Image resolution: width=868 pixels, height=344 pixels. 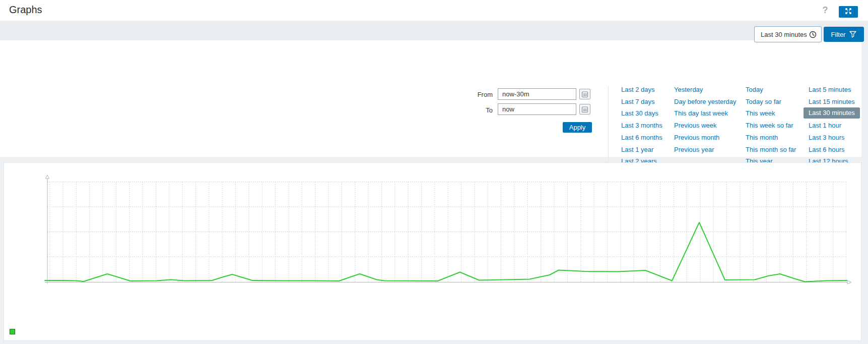 What do you see at coordinates (537, 94) in the screenshot?
I see `from-input` at bounding box center [537, 94].